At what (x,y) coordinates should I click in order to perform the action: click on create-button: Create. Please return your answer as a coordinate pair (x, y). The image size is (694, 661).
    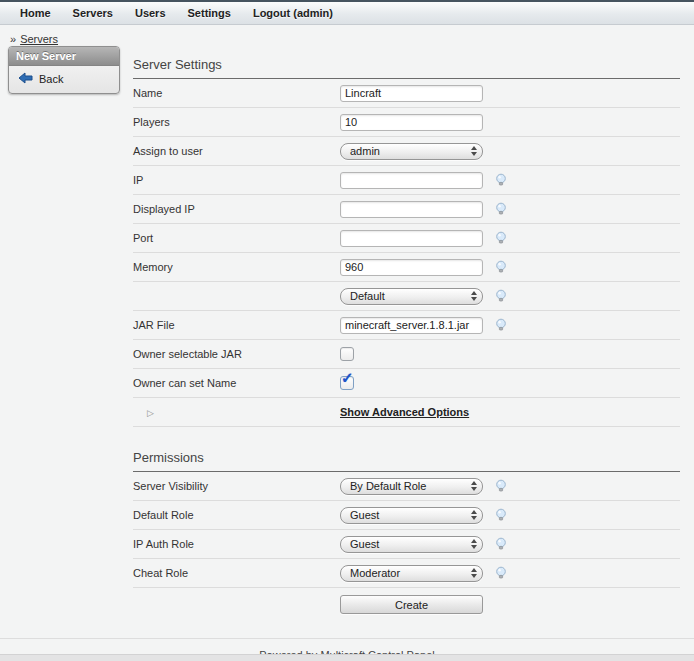
    Looking at the image, I should click on (412, 604).